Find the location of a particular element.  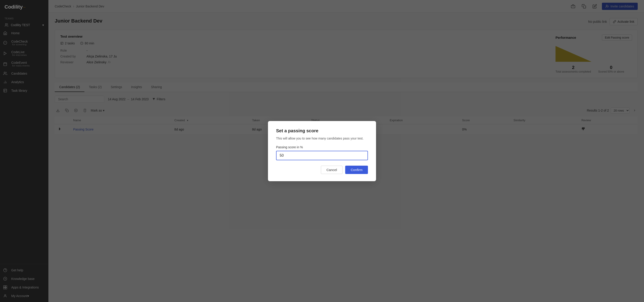

modal-input-label: Passing score in % is located at coordinates (322, 147).